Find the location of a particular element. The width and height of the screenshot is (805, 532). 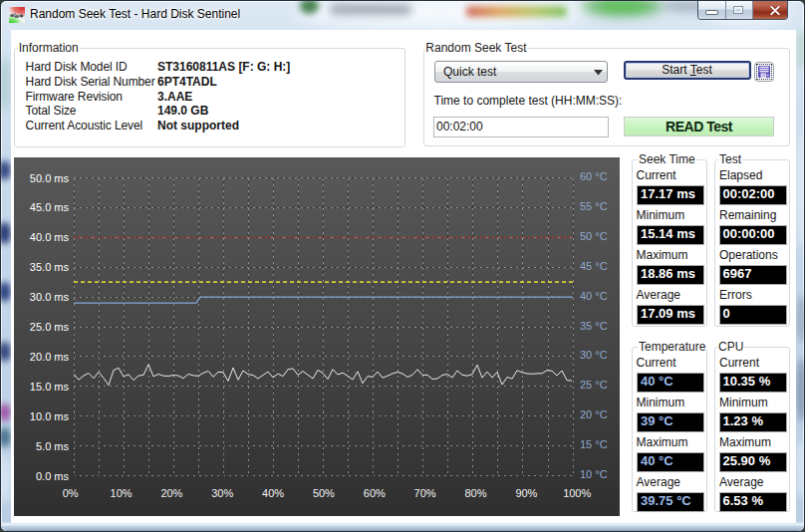

svg-text: 50% is located at coordinates (324, 493).